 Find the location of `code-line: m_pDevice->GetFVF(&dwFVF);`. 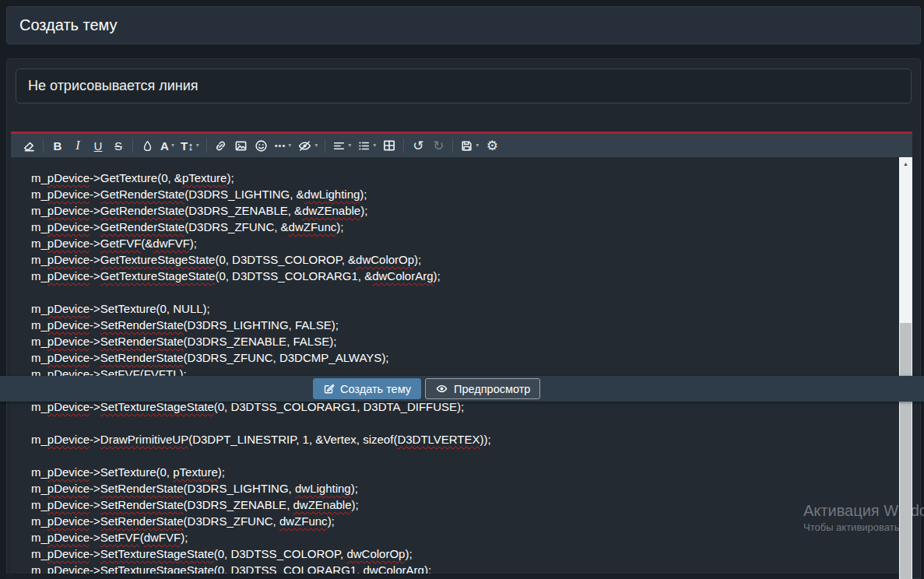

code-line: m_pDevice->GetFVF(&dwFVF); is located at coordinates (461, 243).